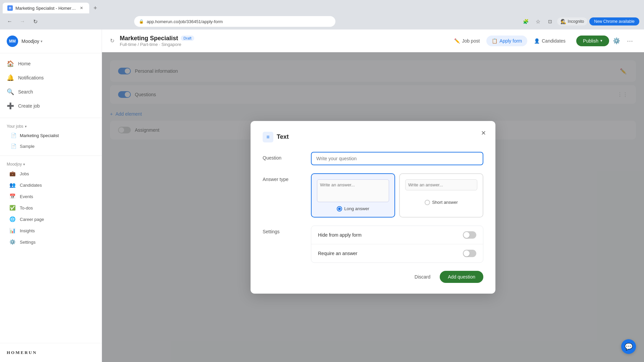 This screenshot has height=362, width=644. I want to click on sidebar-item-home: 🏠 Home, so click(51, 64).